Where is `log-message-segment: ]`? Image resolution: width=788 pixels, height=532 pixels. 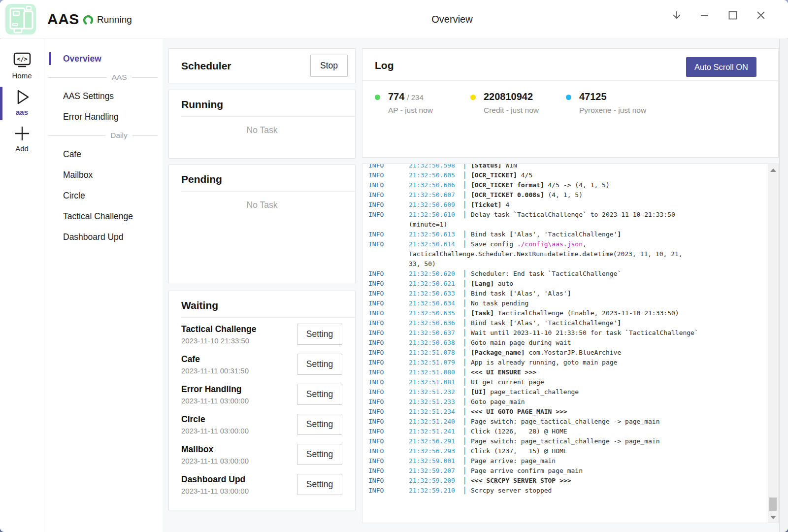
log-message-segment: ] is located at coordinates (569, 294).